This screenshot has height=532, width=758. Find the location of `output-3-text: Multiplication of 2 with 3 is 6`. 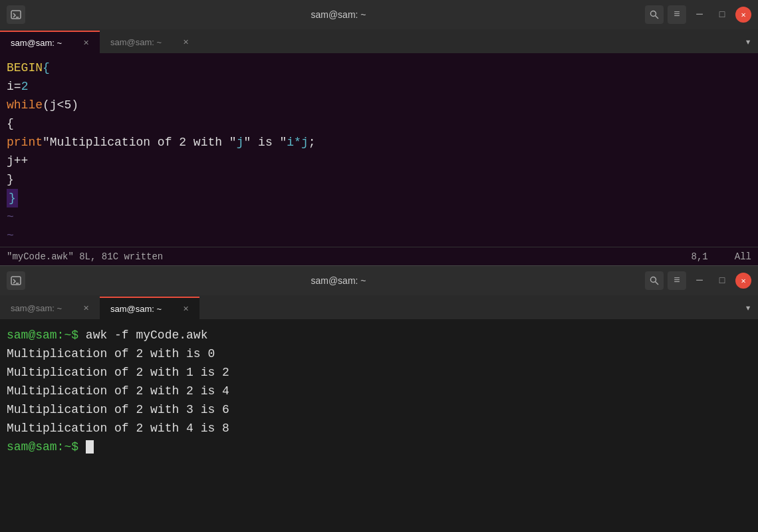

output-3-text: Multiplication of 2 with 3 is 6 is located at coordinates (118, 410).